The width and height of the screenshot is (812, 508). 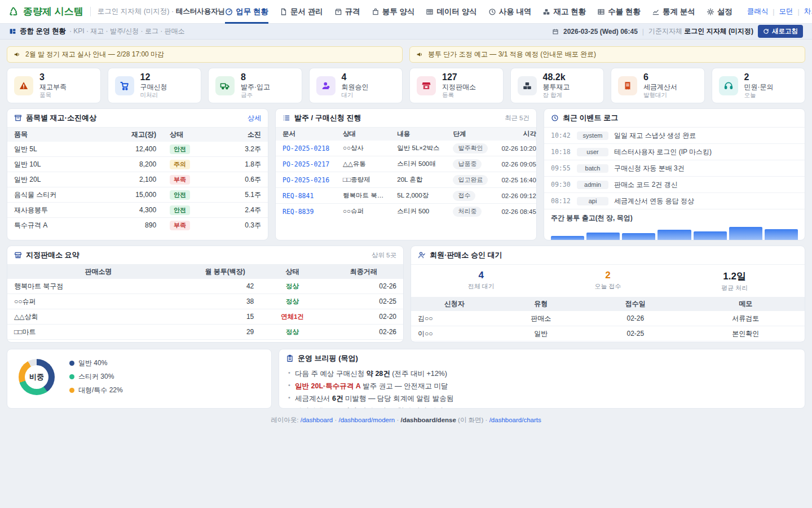 What do you see at coordinates (229, 12) in the screenshot?
I see `gauge-icon` at bounding box center [229, 12].